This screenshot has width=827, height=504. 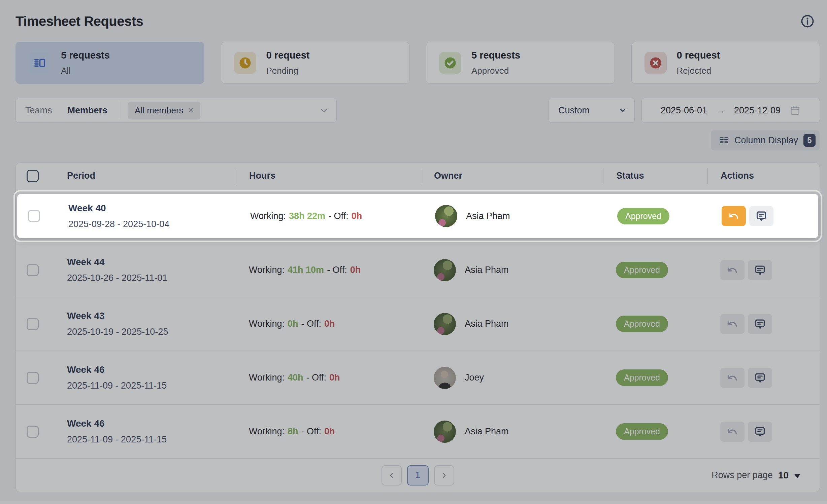 I want to click on stat-card-approved: 5 requests Approved, so click(x=521, y=63).